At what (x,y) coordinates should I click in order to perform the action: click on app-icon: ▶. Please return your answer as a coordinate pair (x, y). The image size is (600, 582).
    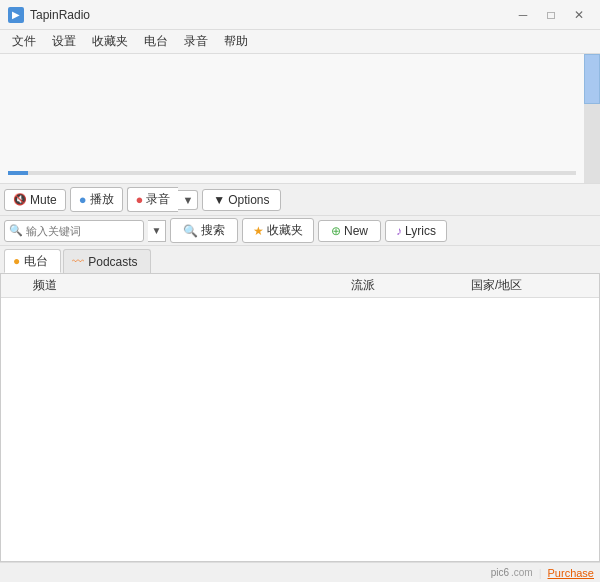
    Looking at the image, I should click on (16, 15).